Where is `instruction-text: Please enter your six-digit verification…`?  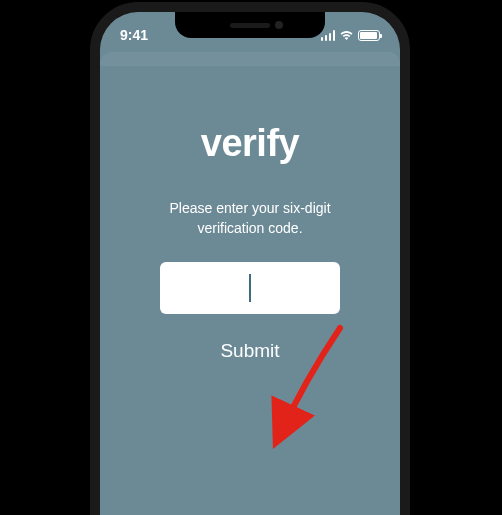 instruction-text: Please enter your six-digit verification… is located at coordinates (250, 218).